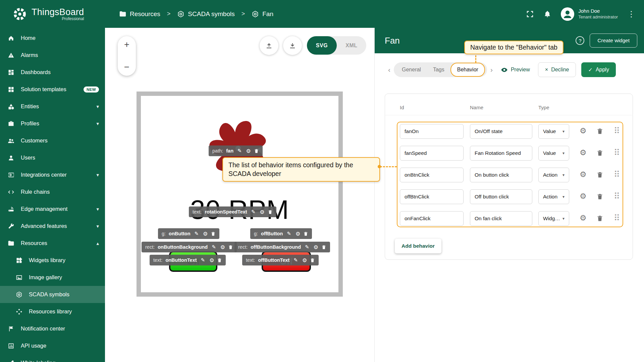 This screenshot has width=644, height=362. What do you see at coordinates (501, 219) in the screenshot?
I see `behavior-name-field: On fan click` at bounding box center [501, 219].